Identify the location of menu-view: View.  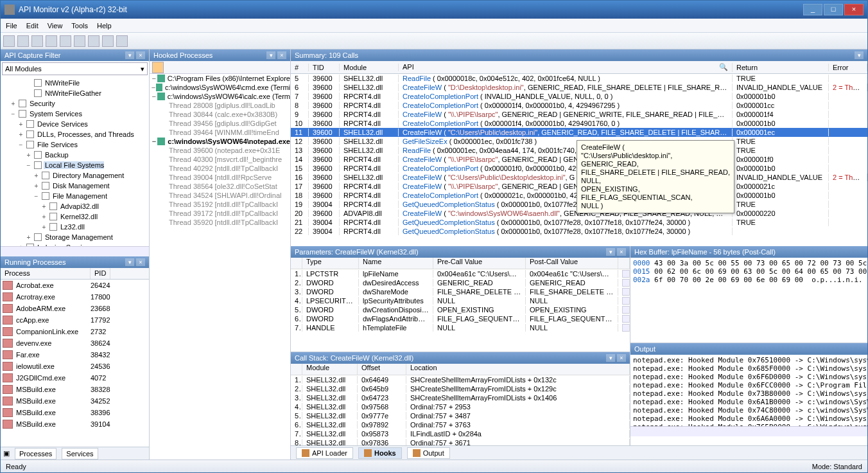
(55, 26).